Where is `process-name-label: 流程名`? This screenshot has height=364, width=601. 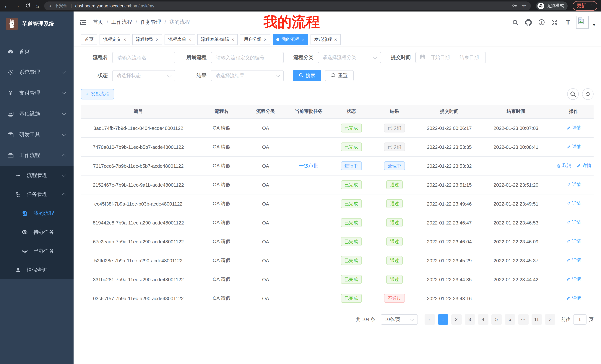
process-name-label: 流程名 is located at coordinates (94, 57).